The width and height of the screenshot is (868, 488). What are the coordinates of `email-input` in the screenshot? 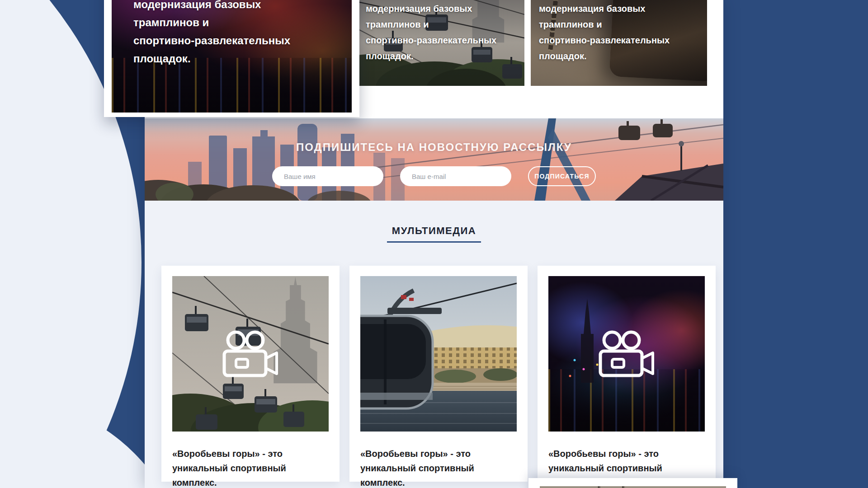 It's located at (456, 176).